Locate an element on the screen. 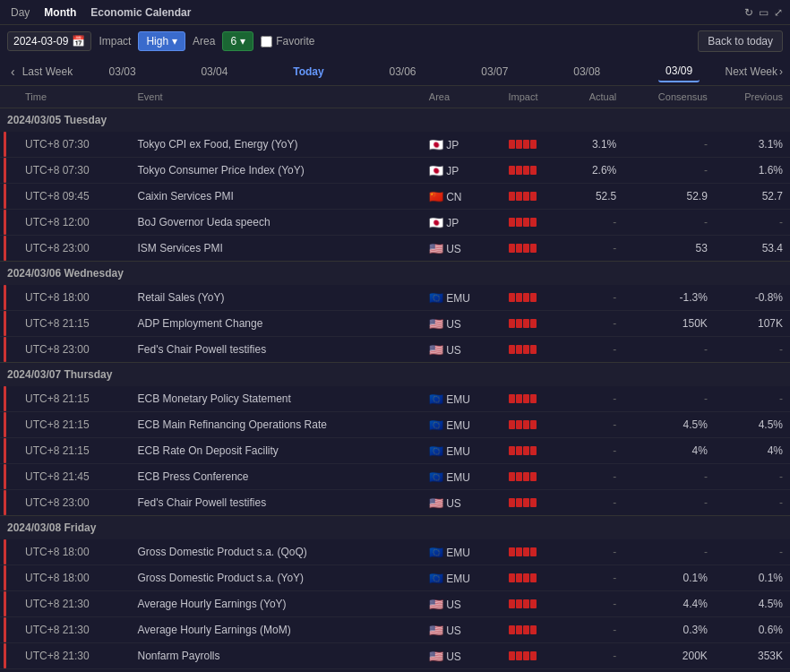 The width and height of the screenshot is (790, 672). th-event: Event is located at coordinates (276, 97).